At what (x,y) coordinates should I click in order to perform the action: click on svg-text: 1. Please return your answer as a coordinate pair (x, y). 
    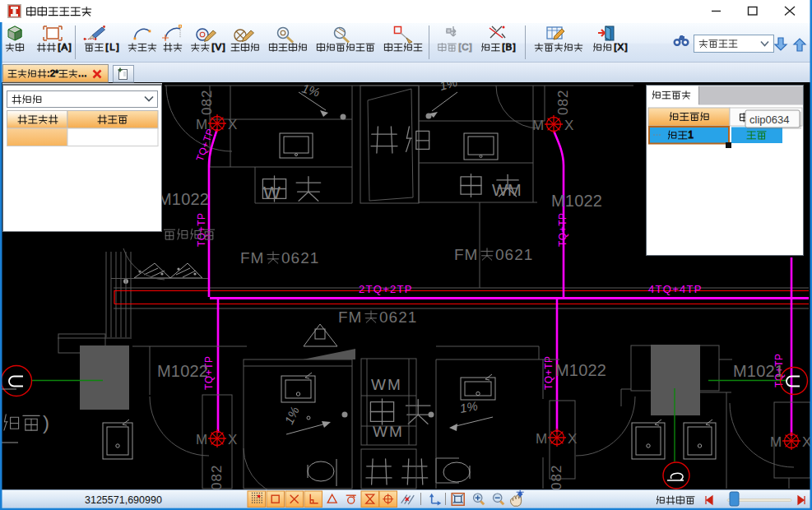
    Looking at the image, I should click on (691, 135).